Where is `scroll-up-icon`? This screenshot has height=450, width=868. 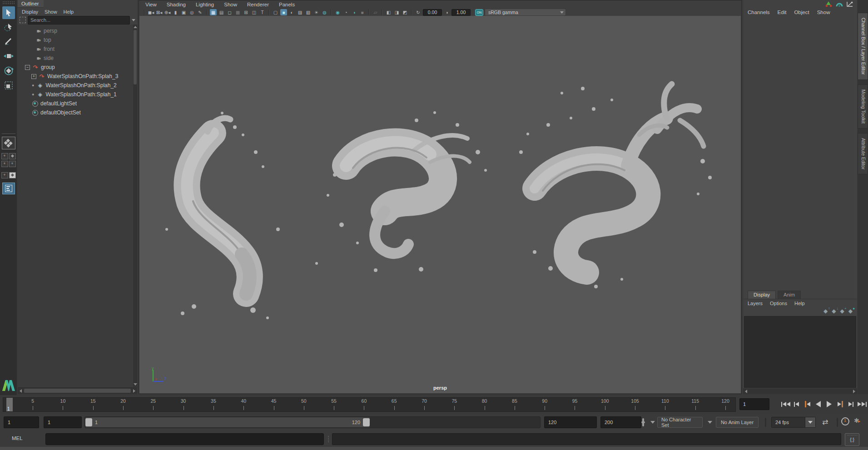
scroll-up-icon is located at coordinates (135, 27).